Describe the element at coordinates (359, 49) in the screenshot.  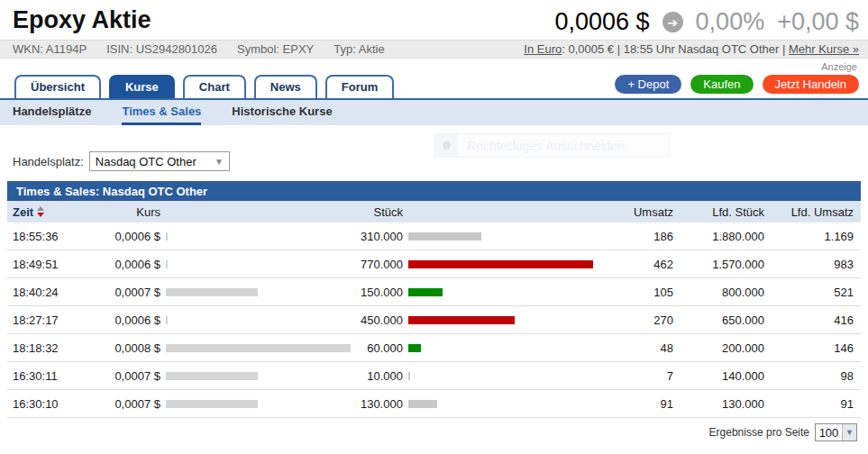
I see `typ-value: Typ: Aktie` at that location.